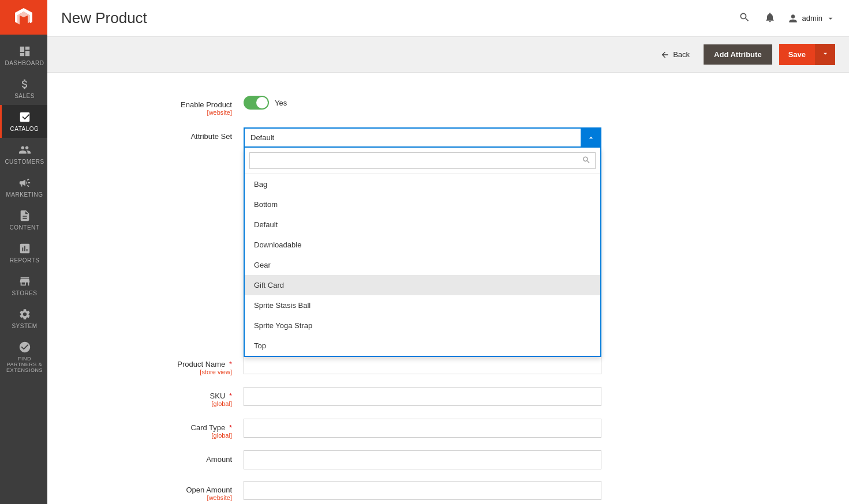 This screenshot has height=504, width=849. I want to click on dropdown-option-sprite-stasis-ball: Sprite Stasis Ball, so click(422, 306).